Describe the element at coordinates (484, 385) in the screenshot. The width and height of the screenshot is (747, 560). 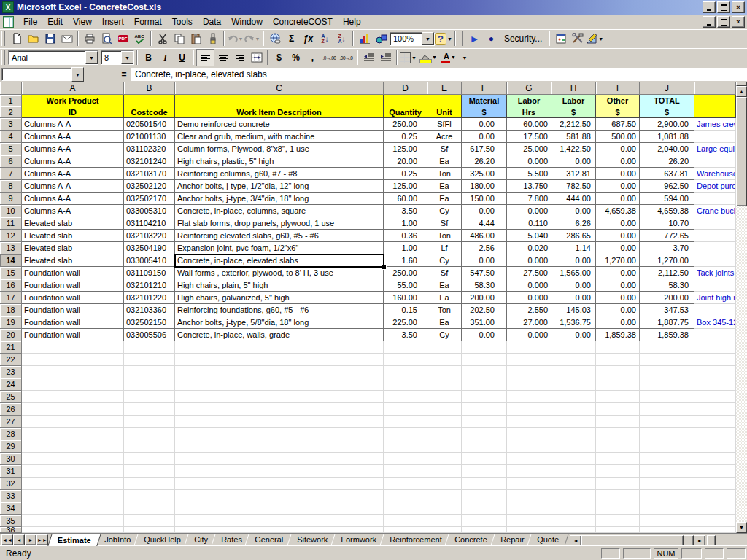
I see `cell-F24` at that location.